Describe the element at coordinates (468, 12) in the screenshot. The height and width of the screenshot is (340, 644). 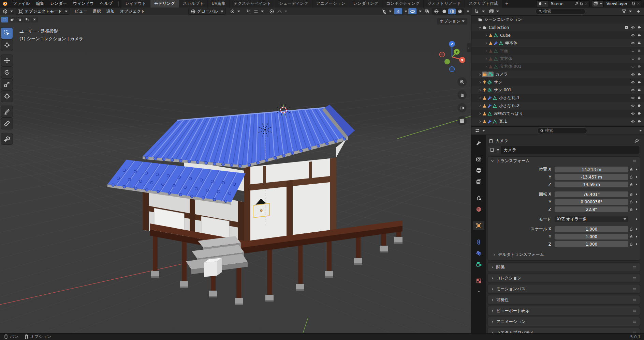
I see `shading-dropdown` at that location.